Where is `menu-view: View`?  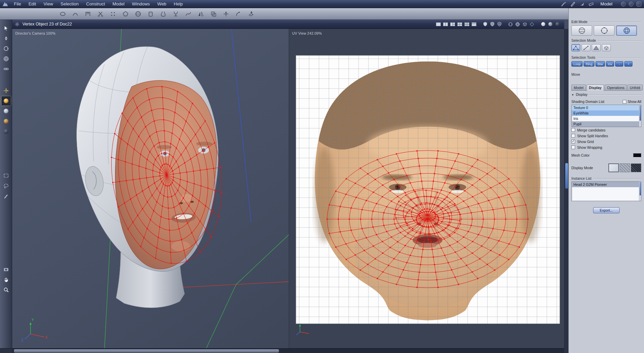
menu-view: View is located at coordinates (48, 4).